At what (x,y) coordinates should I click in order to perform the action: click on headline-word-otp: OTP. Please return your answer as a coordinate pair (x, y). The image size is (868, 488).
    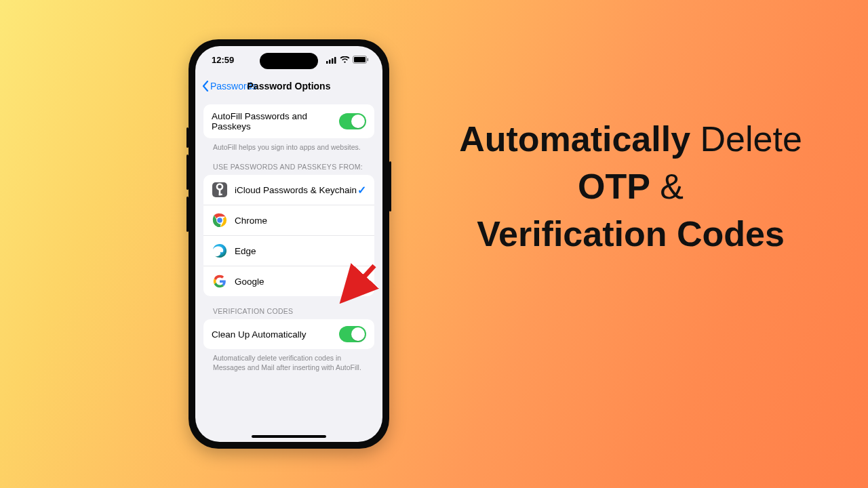
    Looking at the image, I should click on (614, 186).